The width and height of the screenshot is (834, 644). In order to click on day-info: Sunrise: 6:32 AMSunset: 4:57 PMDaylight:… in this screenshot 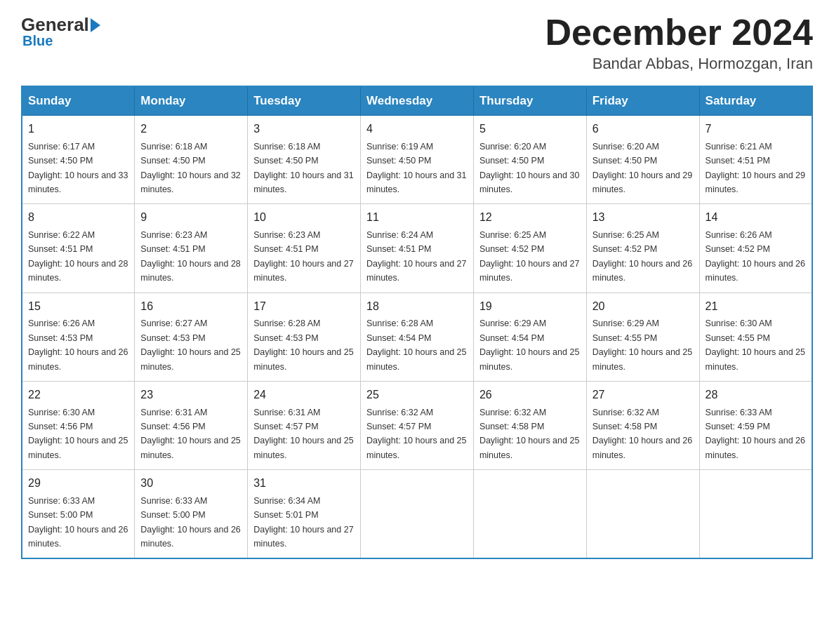, I will do `click(416, 434)`.